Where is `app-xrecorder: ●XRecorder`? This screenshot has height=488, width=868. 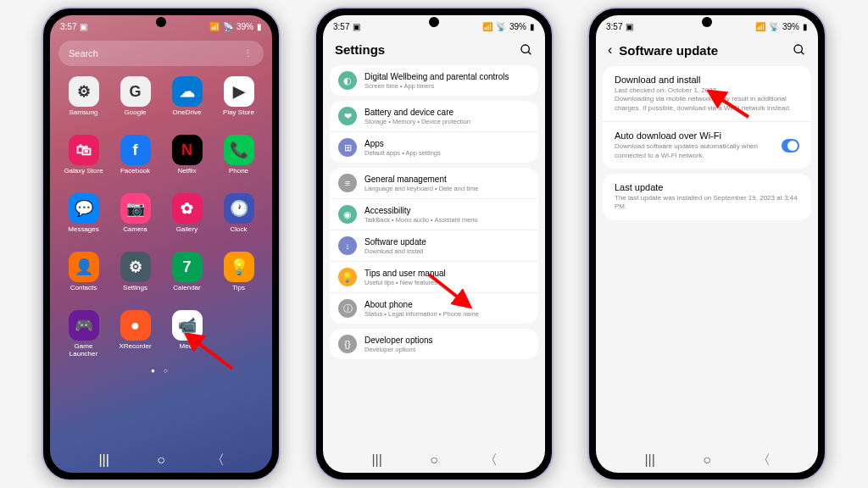 app-xrecorder: ●XRecorder is located at coordinates (136, 334).